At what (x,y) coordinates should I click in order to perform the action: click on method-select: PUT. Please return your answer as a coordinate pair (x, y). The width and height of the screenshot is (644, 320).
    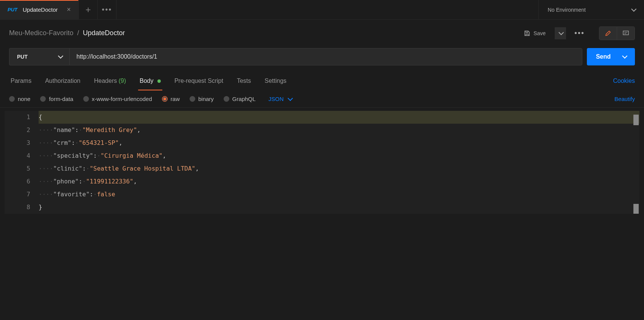
    Looking at the image, I should click on (39, 57).